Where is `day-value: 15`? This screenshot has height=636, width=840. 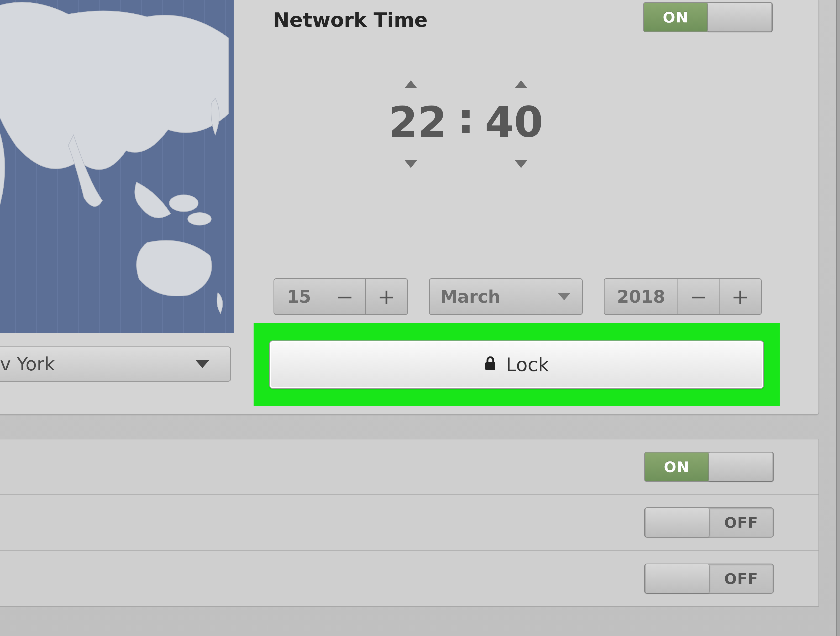 day-value: 15 is located at coordinates (299, 297).